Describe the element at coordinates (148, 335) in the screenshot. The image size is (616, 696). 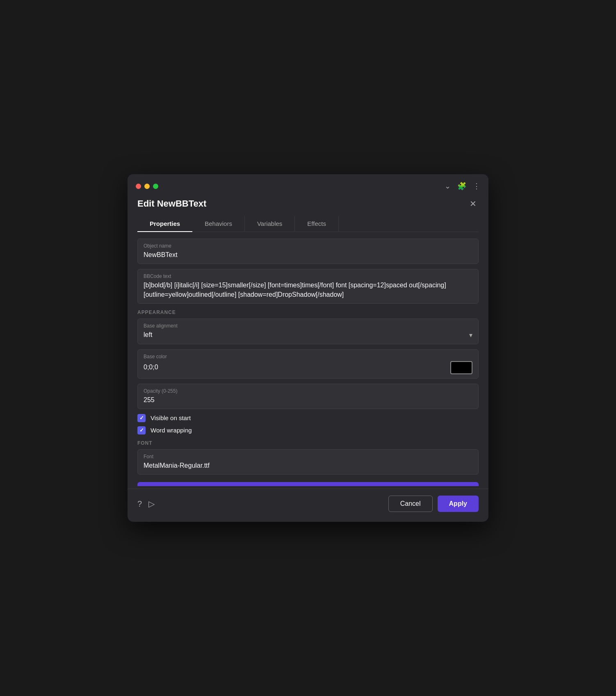
I see `base-alignment-value: left` at that location.